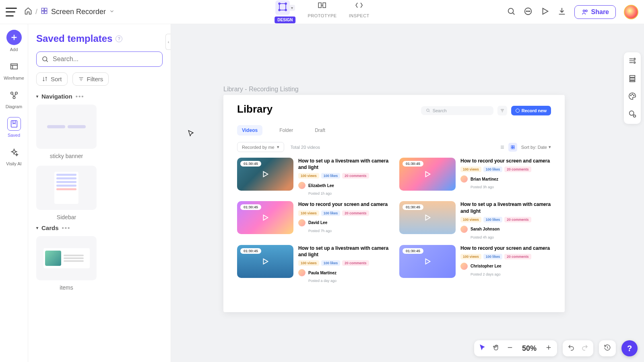  What do you see at coordinates (531, 111) in the screenshot?
I see `record-new-button: Record new` at bounding box center [531, 111].